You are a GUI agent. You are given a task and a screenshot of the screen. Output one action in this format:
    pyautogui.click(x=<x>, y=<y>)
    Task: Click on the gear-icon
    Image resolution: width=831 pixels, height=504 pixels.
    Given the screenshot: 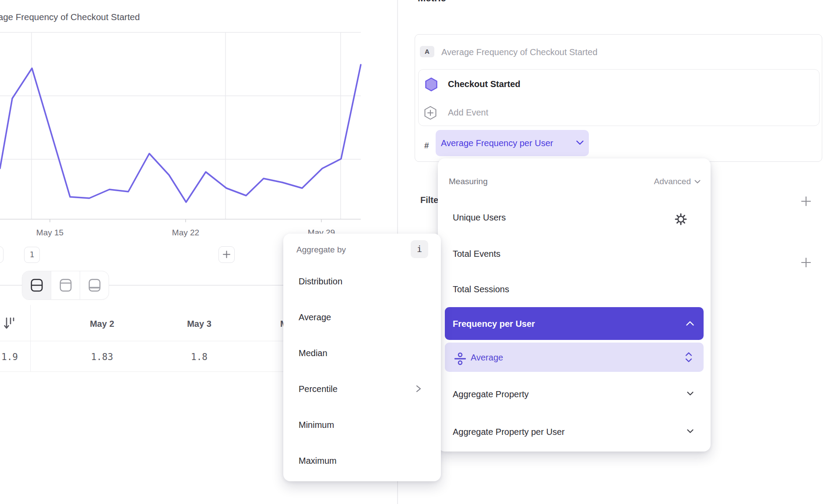 What is the action you would take?
    pyautogui.click(x=681, y=219)
    